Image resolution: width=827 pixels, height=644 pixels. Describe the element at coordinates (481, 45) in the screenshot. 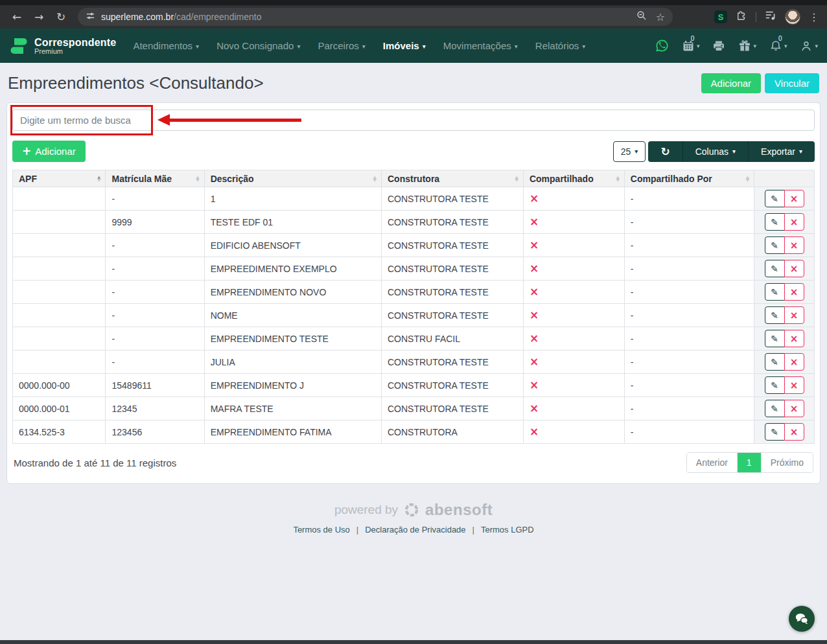

I see `menu-movimentacoes: Movimentações▾` at that location.